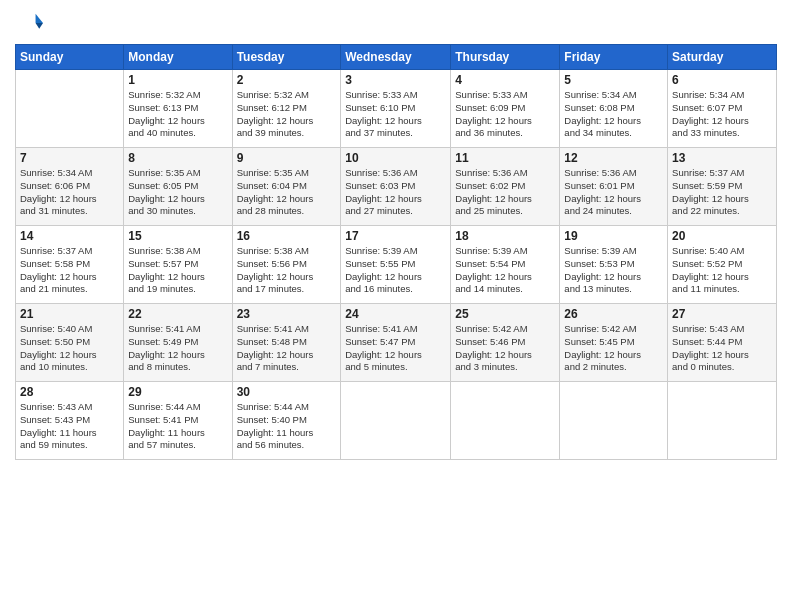 The width and height of the screenshot is (792, 612). Describe the element at coordinates (722, 343) in the screenshot. I see `calendar-cell: 27Sunrise: 5:43 AM Sunset: 5:44 PM Dayli…` at that location.